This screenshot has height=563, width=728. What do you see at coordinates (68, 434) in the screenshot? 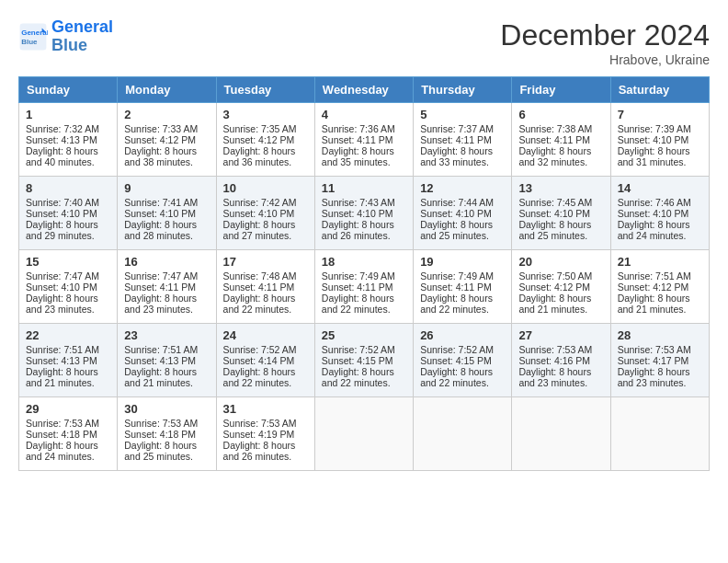
I see `day-cell: 29Sunrise: 7:53 AMSunset: 4:18 PMDayligh…` at bounding box center [68, 434].